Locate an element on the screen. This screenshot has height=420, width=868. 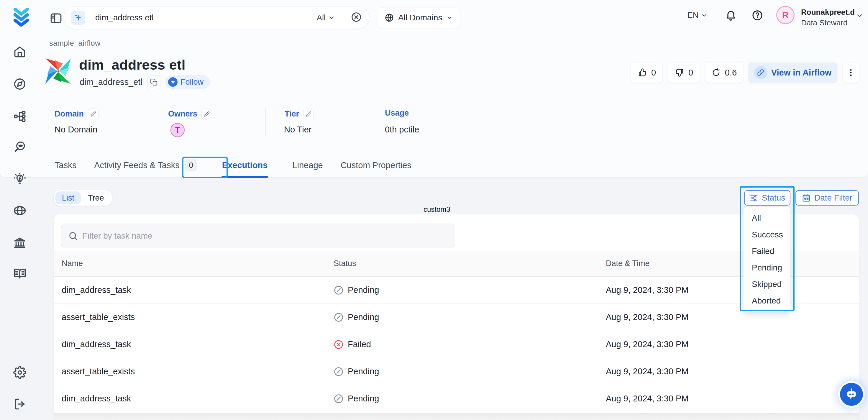
list-view-toggle: List is located at coordinates (68, 198).